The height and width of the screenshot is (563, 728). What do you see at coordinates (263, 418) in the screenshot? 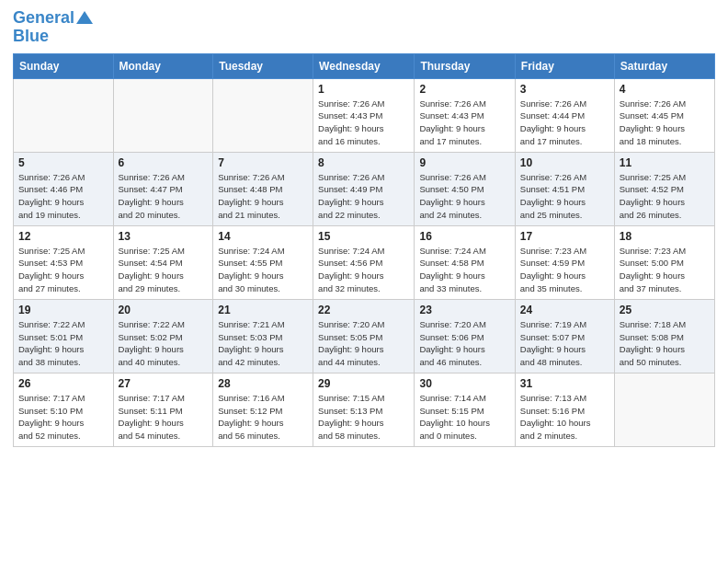
I see `day-info: Sunrise: 7:16 AM Sunset: 5:12 PM Dayligh…` at bounding box center [263, 418].